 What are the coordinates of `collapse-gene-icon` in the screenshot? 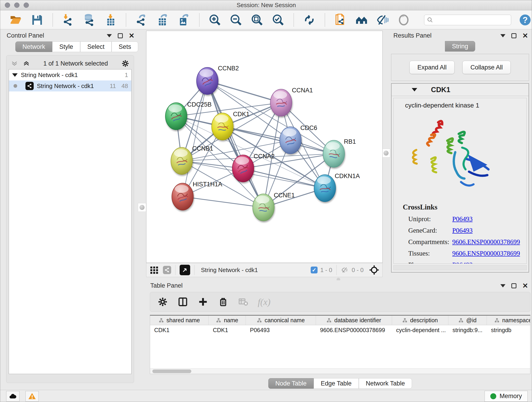 It's located at (415, 90).